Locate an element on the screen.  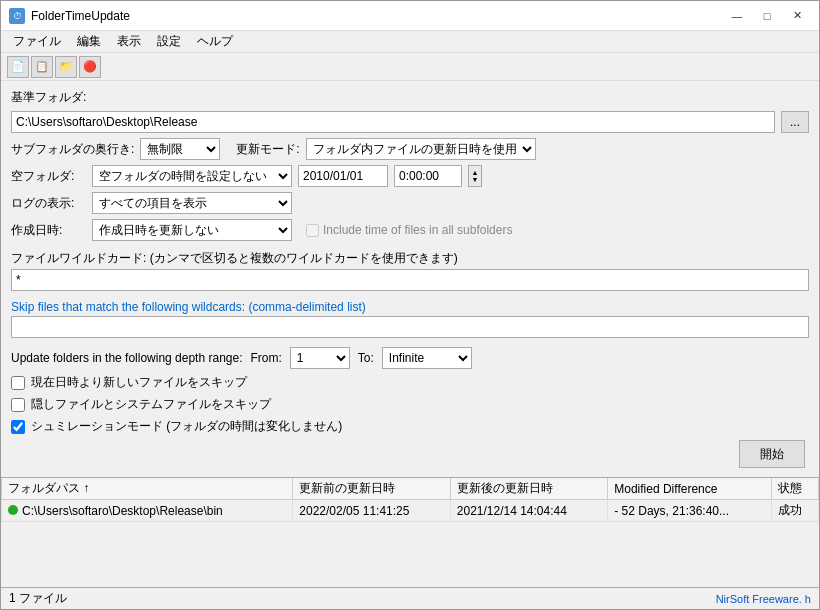
created-label: 作成日時: is located at coordinates (48, 230).